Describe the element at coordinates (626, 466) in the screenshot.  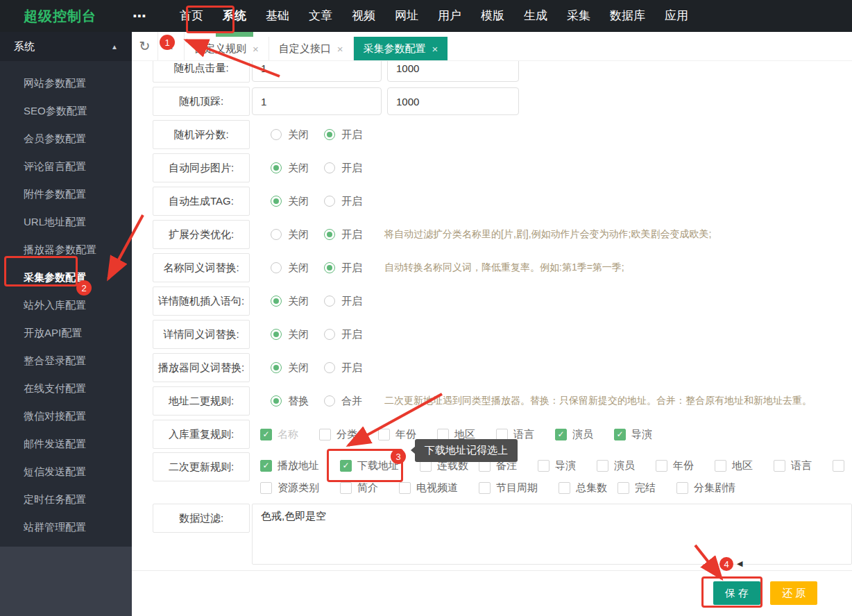
I see `checkbox-option: 演员` at that location.